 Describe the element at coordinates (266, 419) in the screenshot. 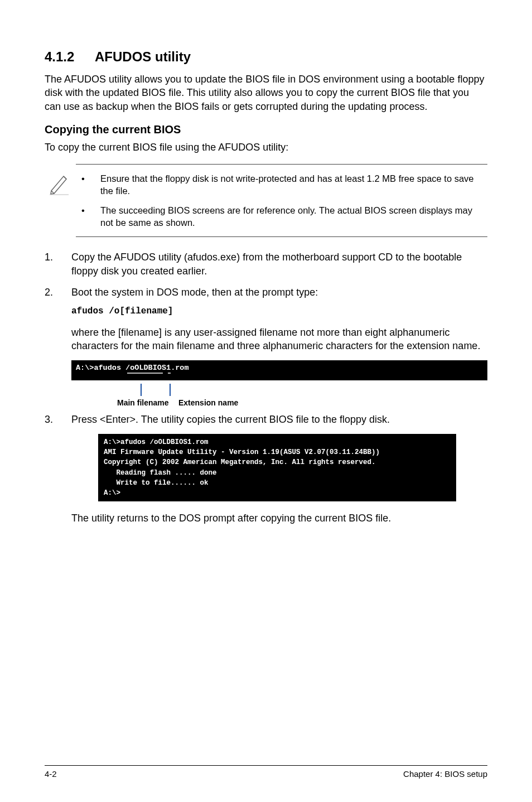

I see `step-item: 3. Press <Enter>. The utility copies the…` at that location.